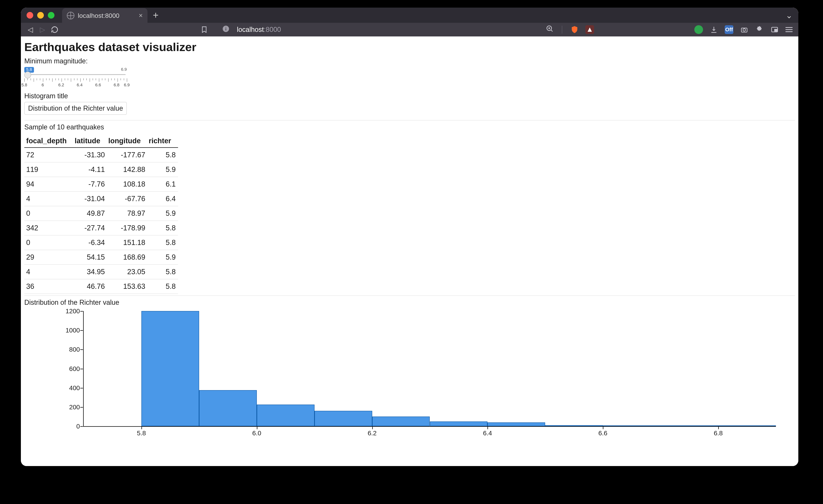 This screenshot has height=504, width=823. Describe the element at coordinates (24, 85) in the screenshot. I see `slider-tick-label: 5.8` at that location.